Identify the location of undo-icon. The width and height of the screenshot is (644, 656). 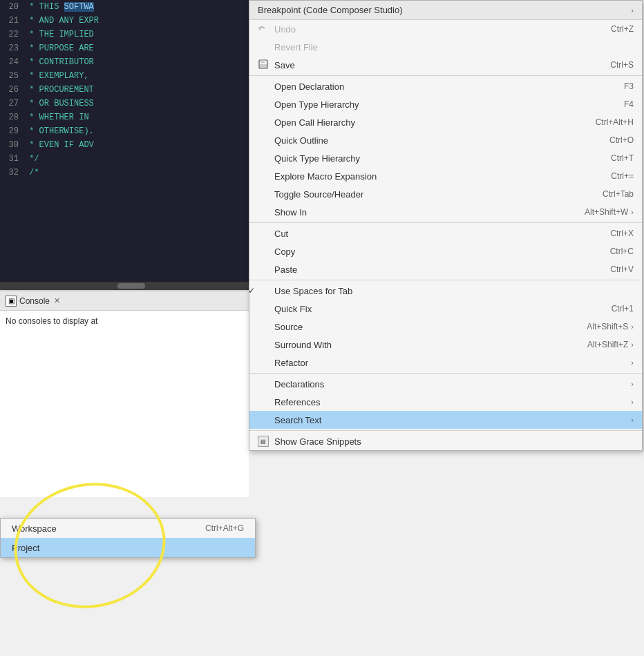
(263, 28).